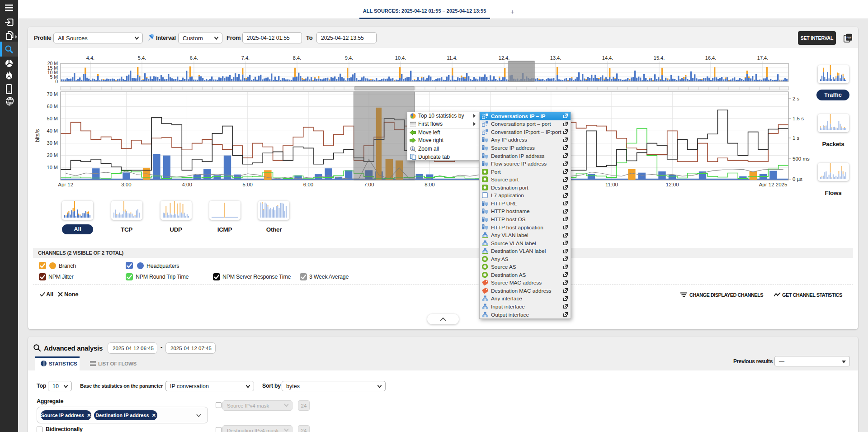  What do you see at coordinates (308, 185) in the screenshot?
I see `svg-text: 6:00` at bounding box center [308, 185].